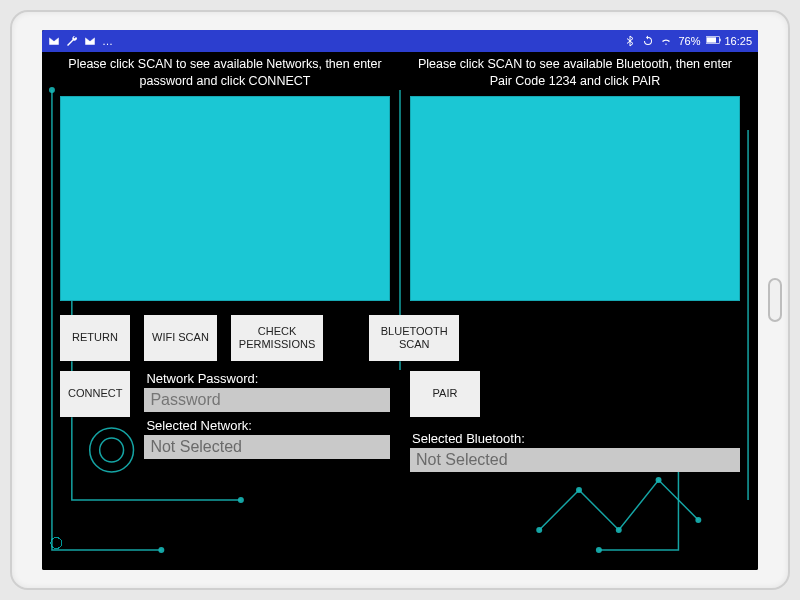  What do you see at coordinates (688, 41) in the screenshot?
I see `status-right: 76% 16:25` at bounding box center [688, 41].